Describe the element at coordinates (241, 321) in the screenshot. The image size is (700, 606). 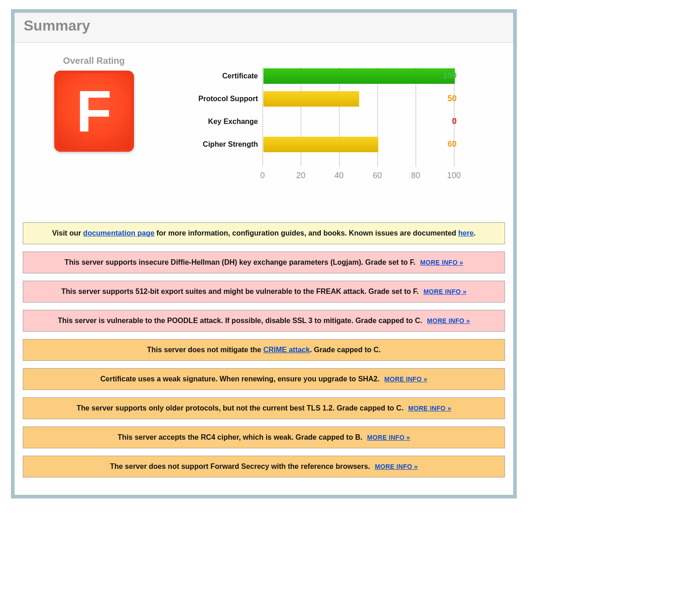
I see `notice-text: This server is vulnerable to the POODLE …` at that location.